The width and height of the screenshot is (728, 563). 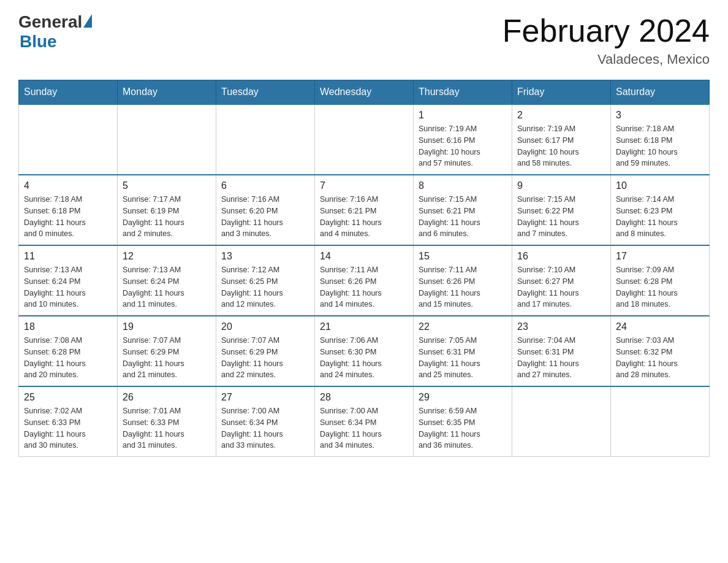 I want to click on calendar-cell: 14Sunrise: 7:11 AMSunset: 6:26 PMDayligh…, so click(x=364, y=281).